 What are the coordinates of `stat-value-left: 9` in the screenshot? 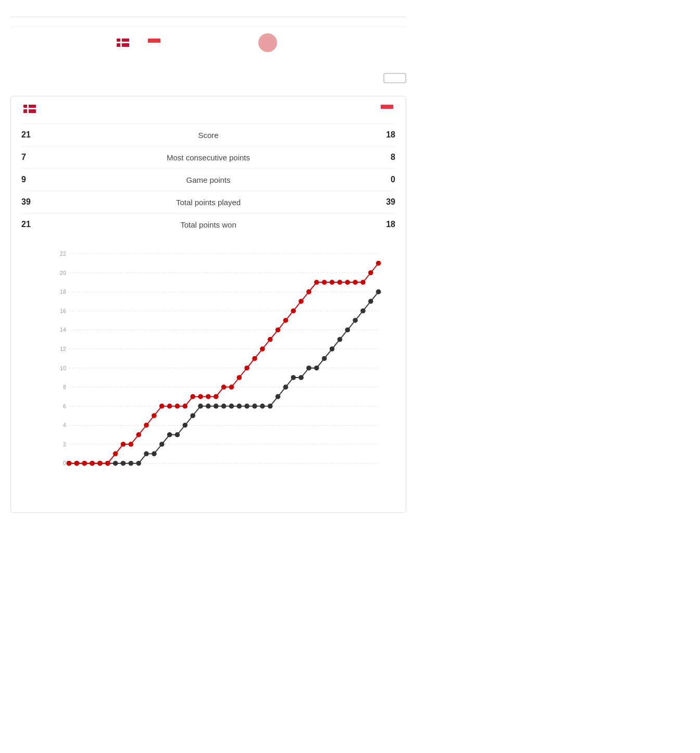 It's located at (37, 180).